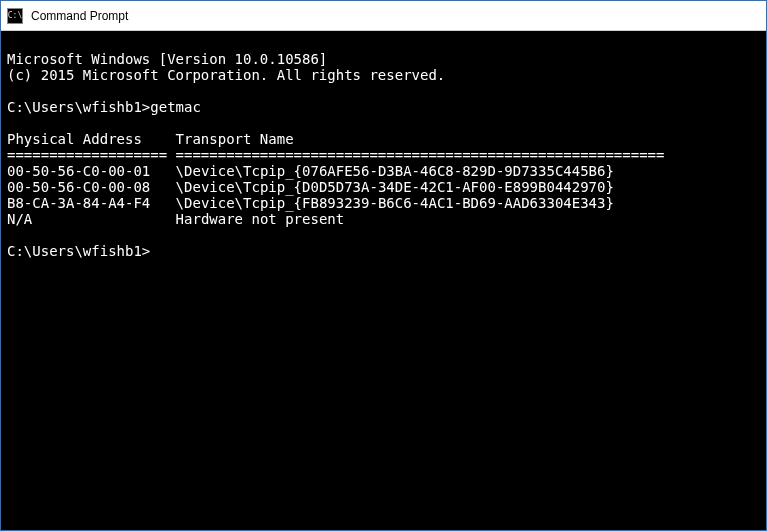  Describe the element at coordinates (260, 219) in the screenshot. I see `row-transport: Hardware not present` at that location.